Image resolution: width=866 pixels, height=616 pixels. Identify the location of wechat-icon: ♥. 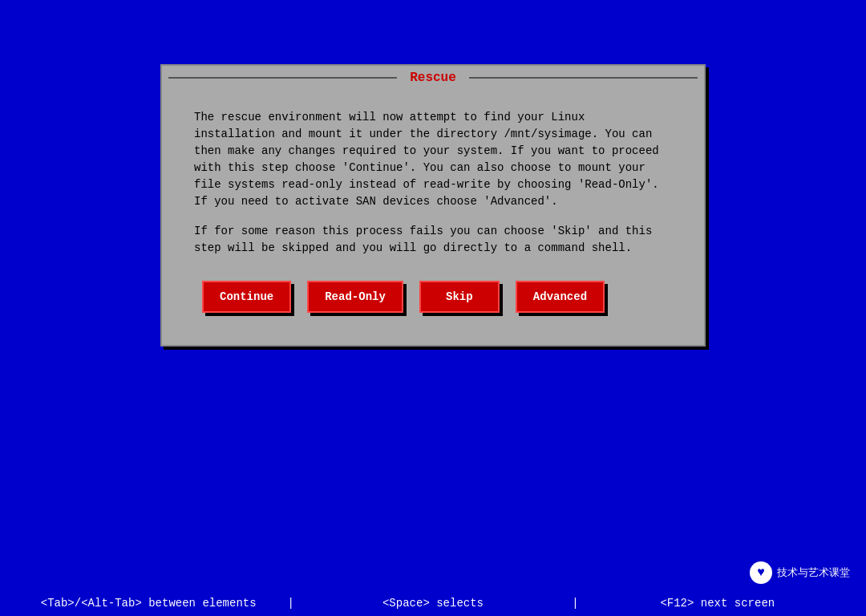
(761, 573).